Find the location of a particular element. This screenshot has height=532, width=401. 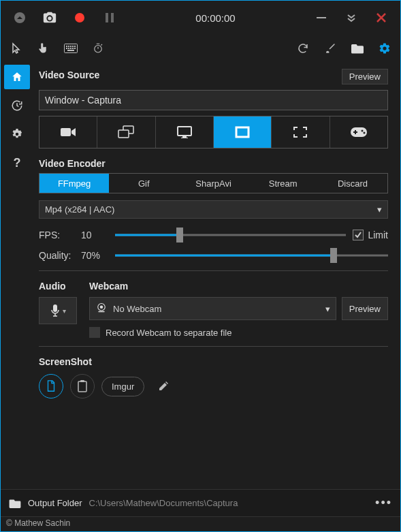

webcam-title: Webcam is located at coordinates (238, 286).